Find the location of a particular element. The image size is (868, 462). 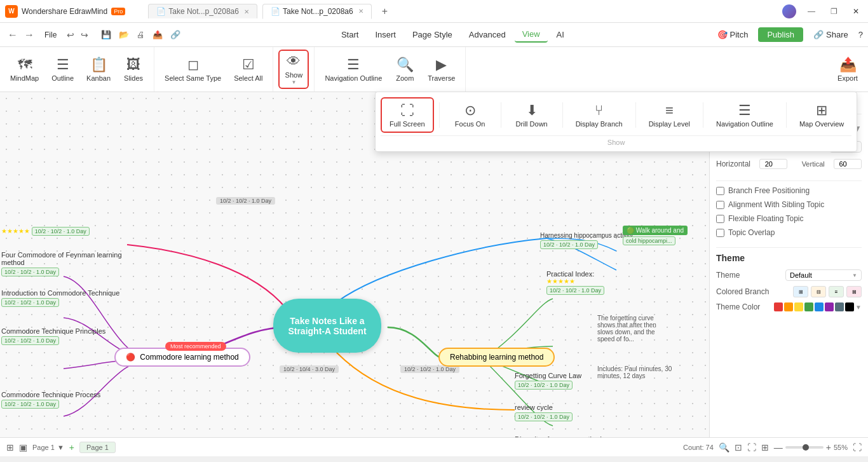

mindmap-icon: 🗺 is located at coordinates (25, 65).